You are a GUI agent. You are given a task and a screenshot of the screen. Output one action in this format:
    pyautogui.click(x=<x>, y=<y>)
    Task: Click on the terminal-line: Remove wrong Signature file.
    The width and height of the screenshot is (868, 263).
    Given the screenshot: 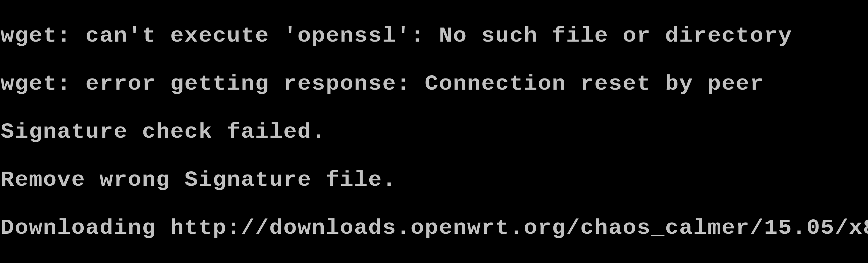 What is the action you would take?
    pyautogui.click(x=434, y=180)
    